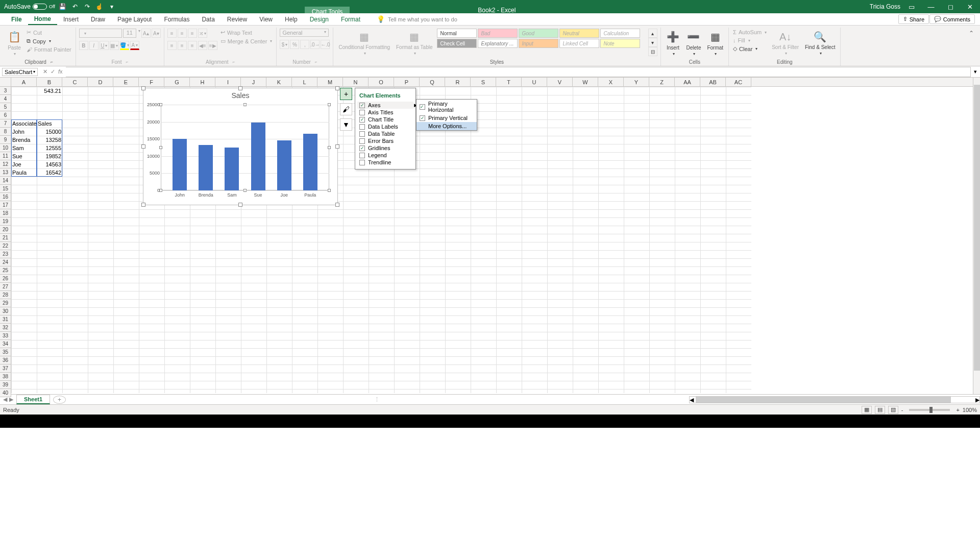 Image resolution: width=980 pixels, height=535 pixels. I want to click on column-header: R, so click(458, 82).